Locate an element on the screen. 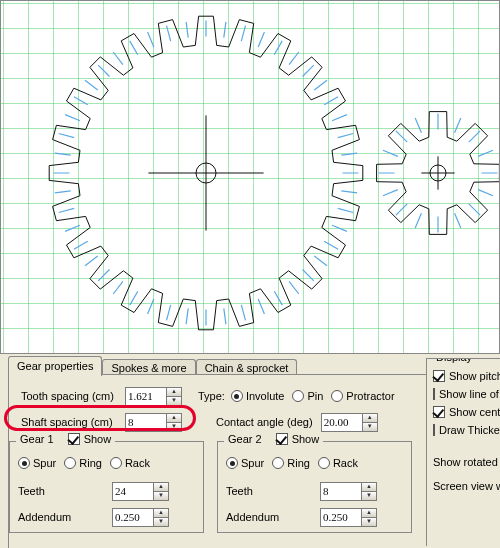 The height and width of the screenshot is (548, 500). type-label: Type: is located at coordinates (212, 396).